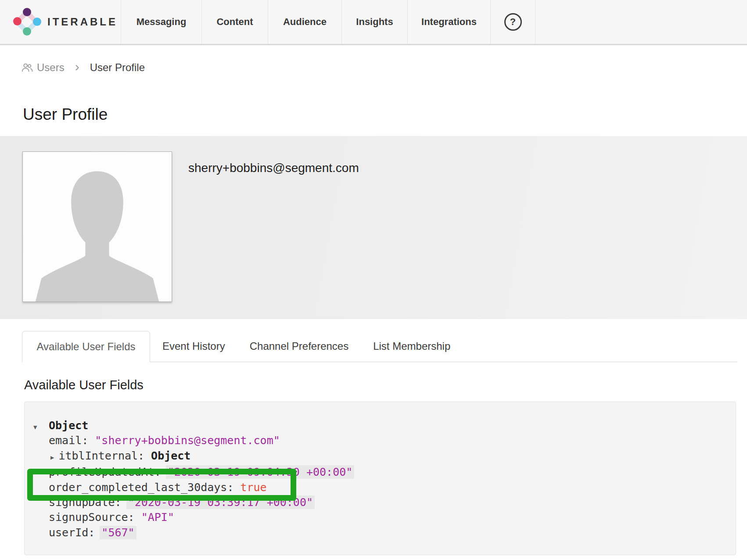  I want to click on field-value-object: Object, so click(171, 456).